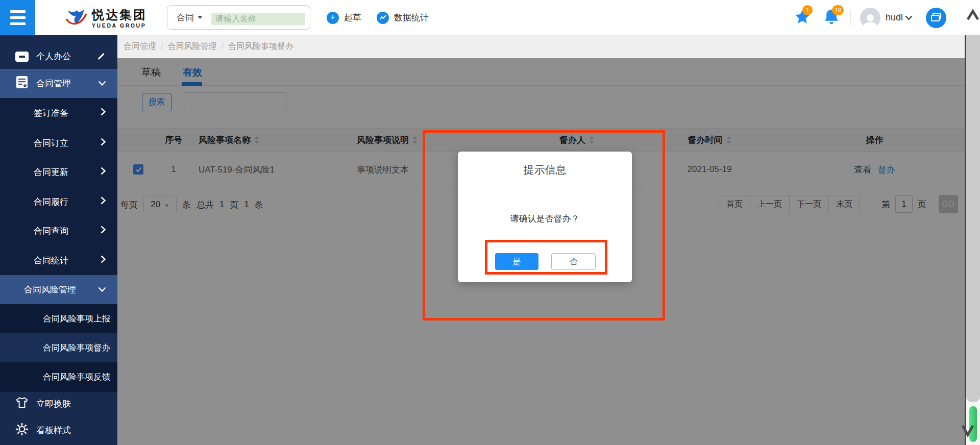 The height and width of the screenshot is (445, 980). Describe the element at coordinates (870, 18) in the screenshot. I see `user-avatar` at that location.